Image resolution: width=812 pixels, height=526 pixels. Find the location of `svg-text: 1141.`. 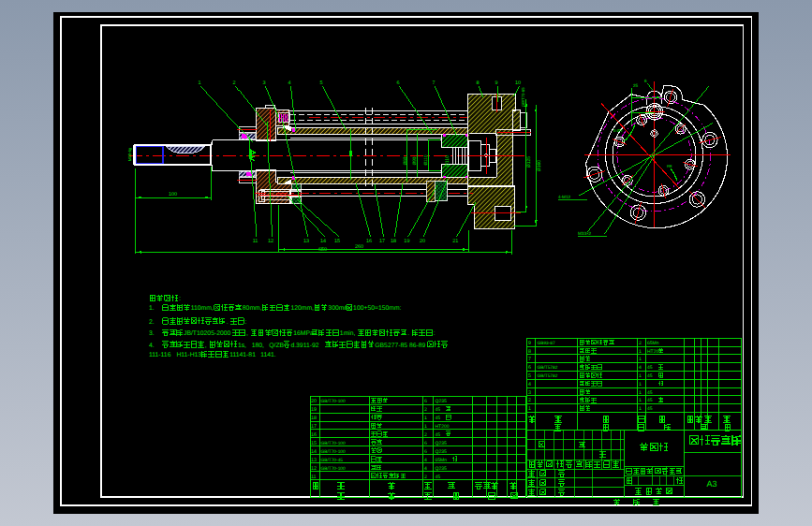

svg-text: 1141. is located at coordinates (268, 356).